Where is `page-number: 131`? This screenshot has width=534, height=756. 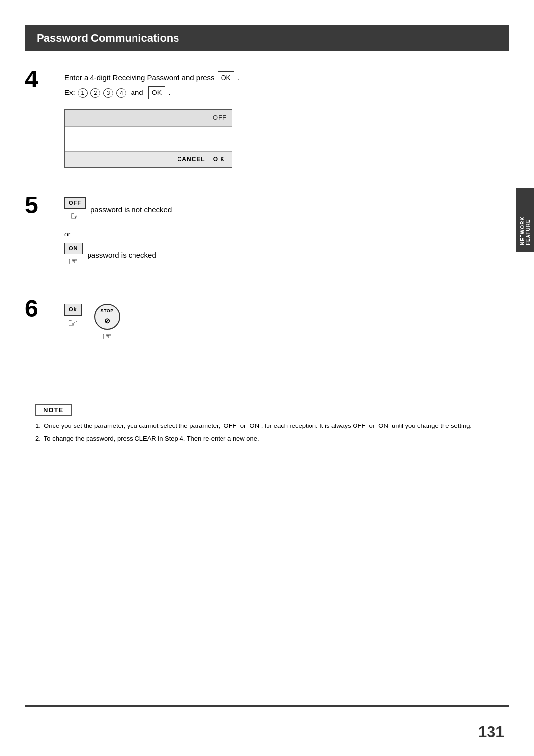
page-number: 131 is located at coordinates (491, 732).